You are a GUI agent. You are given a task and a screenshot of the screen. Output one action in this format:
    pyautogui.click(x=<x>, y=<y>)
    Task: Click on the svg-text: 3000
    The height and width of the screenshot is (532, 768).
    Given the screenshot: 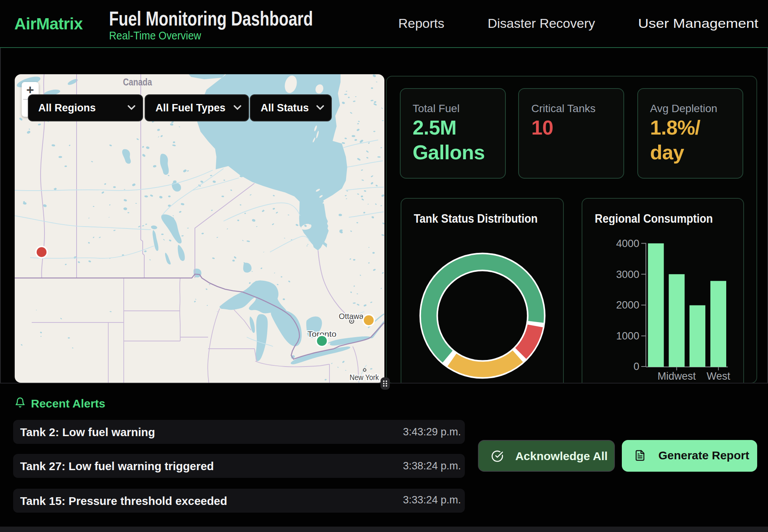 What is the action you would take?
    pyautogui.click(x=627, y=275)
    